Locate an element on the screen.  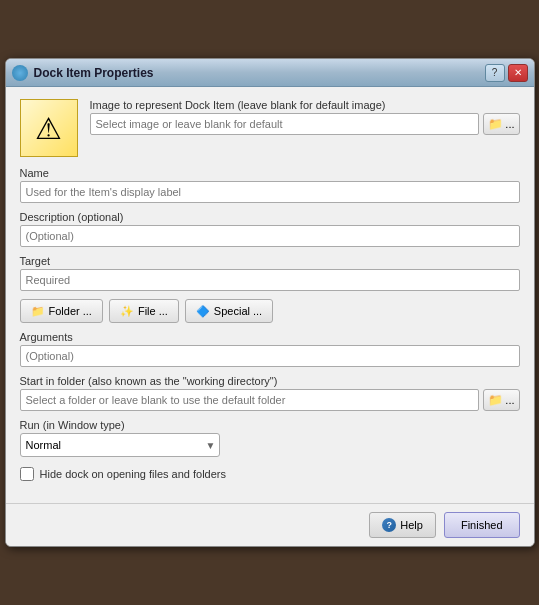
folder-btn-icon: 📁 is located at coordinates (38, 312).